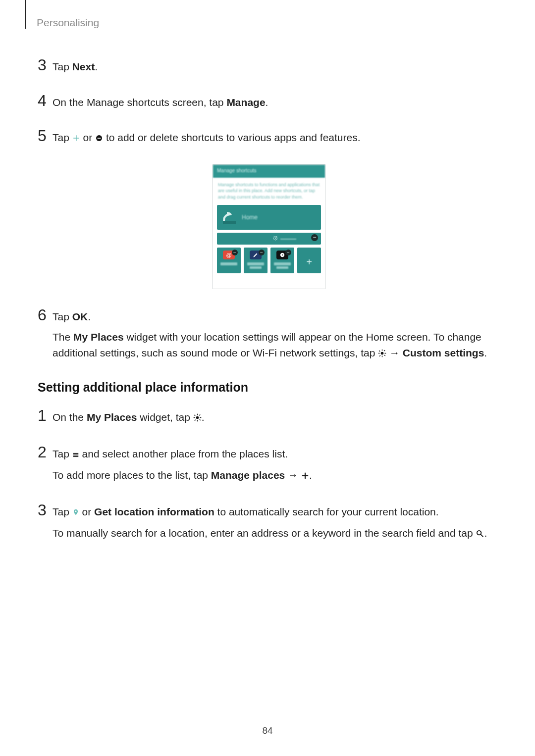 This screenshot has width=535, height=756. Describe the element at coordinates (229, 260) in the screenshot. I see `screenshot-cell: @ −` at that location.